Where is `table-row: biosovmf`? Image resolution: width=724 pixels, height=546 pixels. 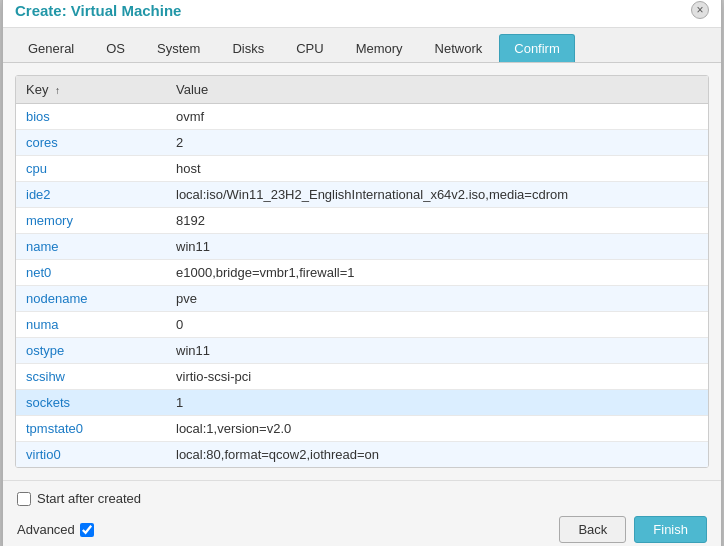
table-row: biosovmf is located at coordinates (362, 117).